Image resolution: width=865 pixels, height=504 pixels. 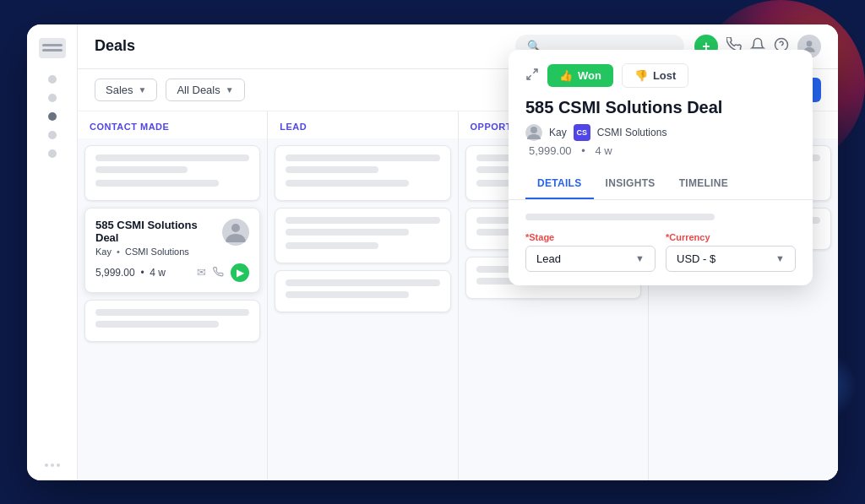 What do you see at coordinates (362, 125) in the screenshot?
I see `col-header-lead: LEAD` at bounding box center [362, 125].